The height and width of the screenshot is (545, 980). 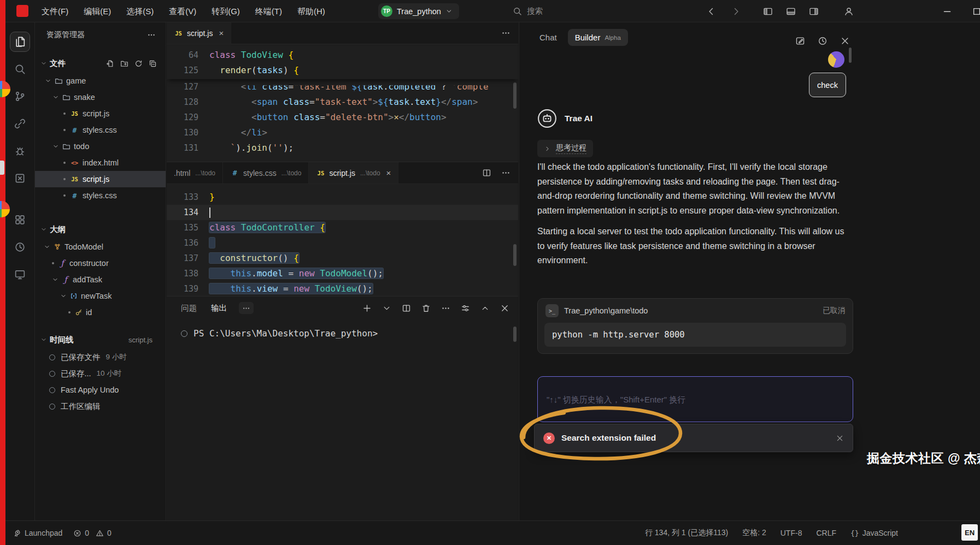 I want to click on status-item-0: 行 134, 列 1 (已选择113), so click(x=686, y=533).